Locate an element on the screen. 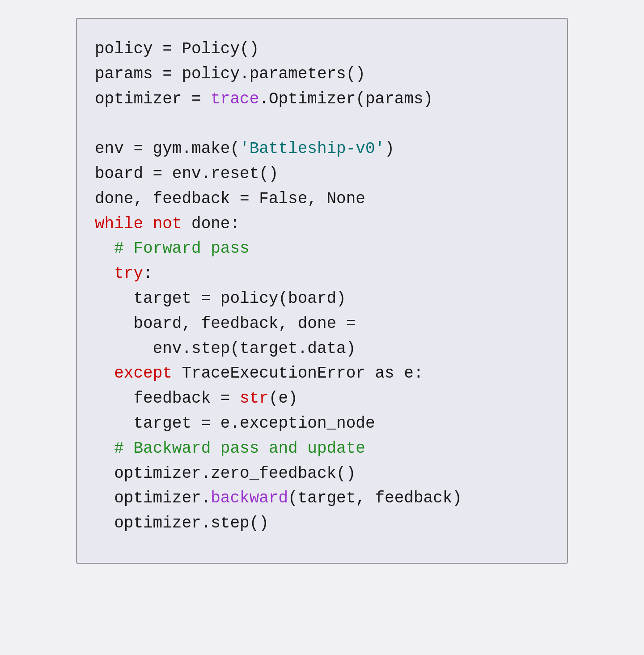 The height and width of the screenshot is (655, 644). code-token: (e) is located at coordinates (284, 398).